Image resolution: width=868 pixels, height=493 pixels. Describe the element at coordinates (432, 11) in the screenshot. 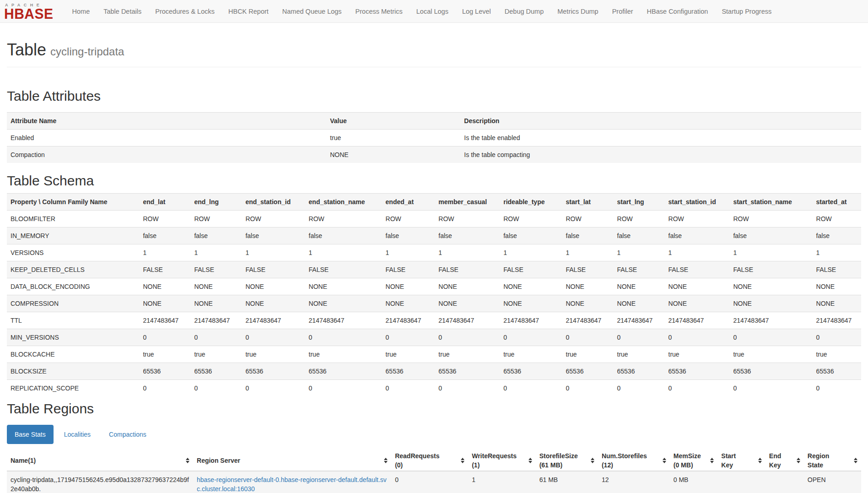

I see `nav-link-local-logs: Local Logs` at that location.